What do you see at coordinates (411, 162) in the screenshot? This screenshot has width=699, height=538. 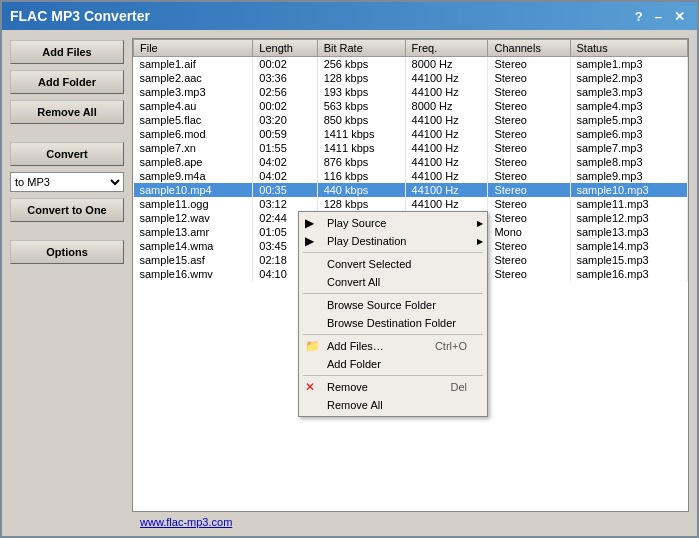 I see `table-row: sample8.ape04:02876 kbps44100 HzStereosa…` at bounding box center [411, 162].